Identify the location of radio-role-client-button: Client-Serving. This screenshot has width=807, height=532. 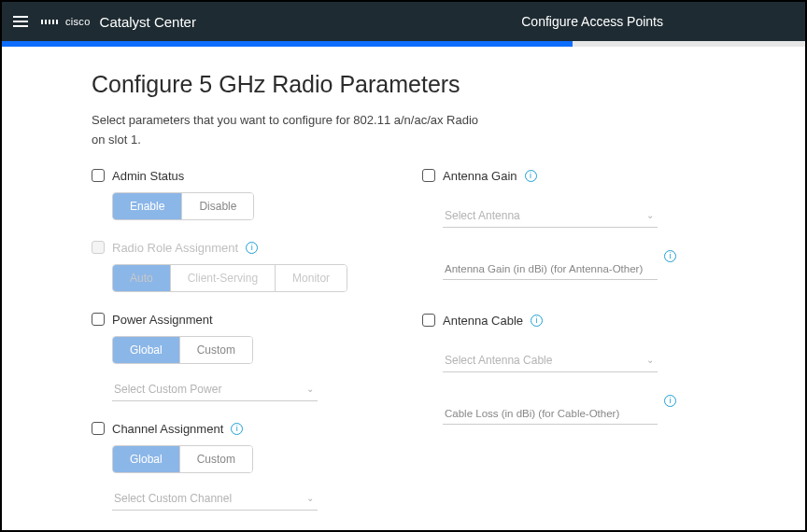
(223, 278).